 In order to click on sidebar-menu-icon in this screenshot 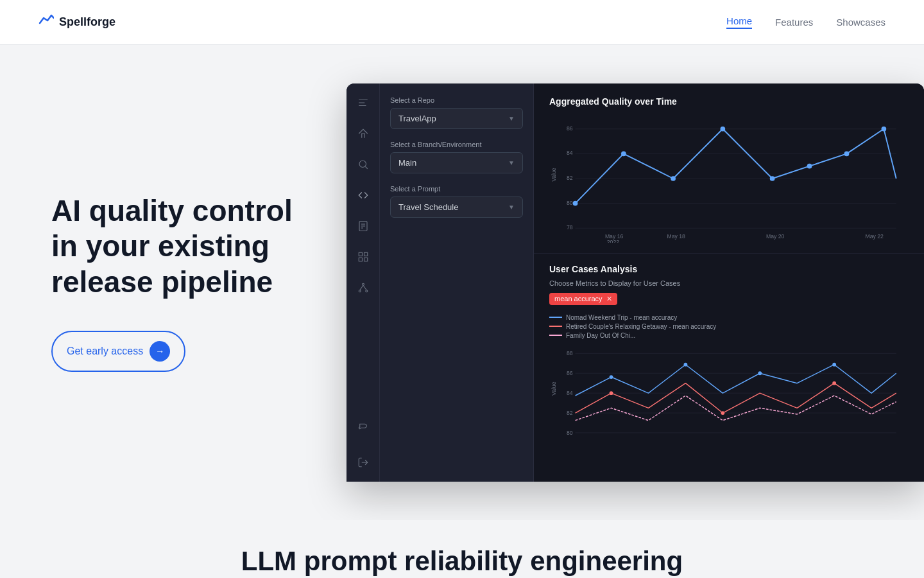, I will do `click(363, 103)`.